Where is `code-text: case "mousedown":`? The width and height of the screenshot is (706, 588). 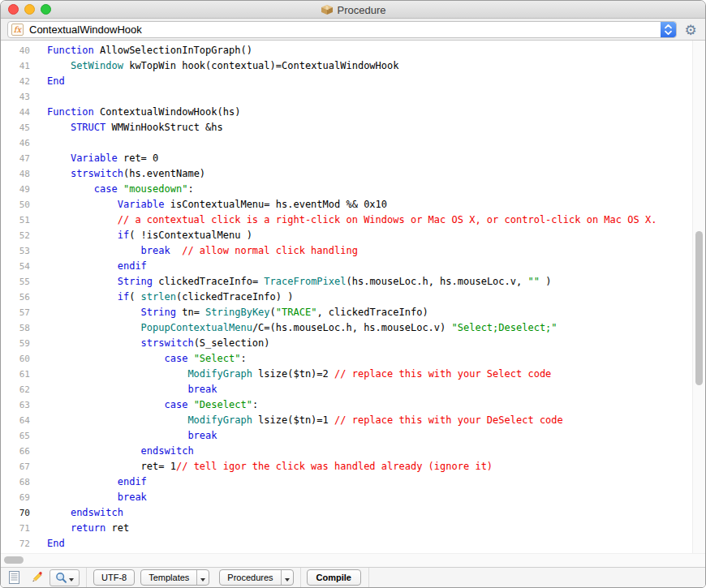
code-text: case "mousedown": is located at coordinates (112, 190).